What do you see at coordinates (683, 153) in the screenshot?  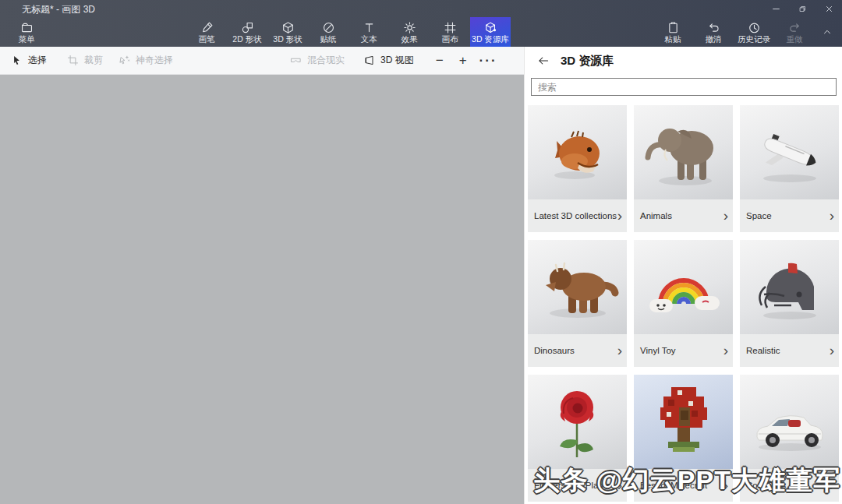 I see `elephant-3d-preview` at bounding box center [683, 153].